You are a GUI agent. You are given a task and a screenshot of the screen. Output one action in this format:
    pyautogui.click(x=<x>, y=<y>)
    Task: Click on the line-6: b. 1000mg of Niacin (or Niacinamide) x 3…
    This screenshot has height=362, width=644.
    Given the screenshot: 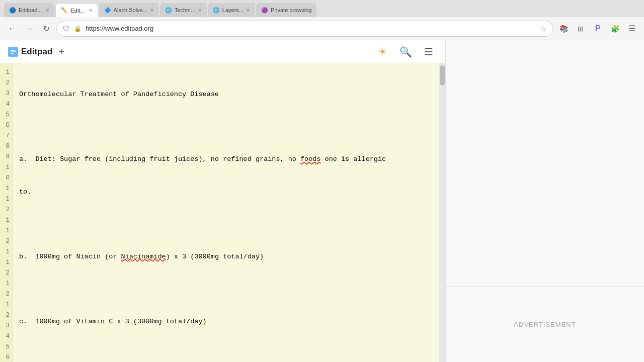 What is the action you would take?
    pyautogui.click(x=226, y=257)
    